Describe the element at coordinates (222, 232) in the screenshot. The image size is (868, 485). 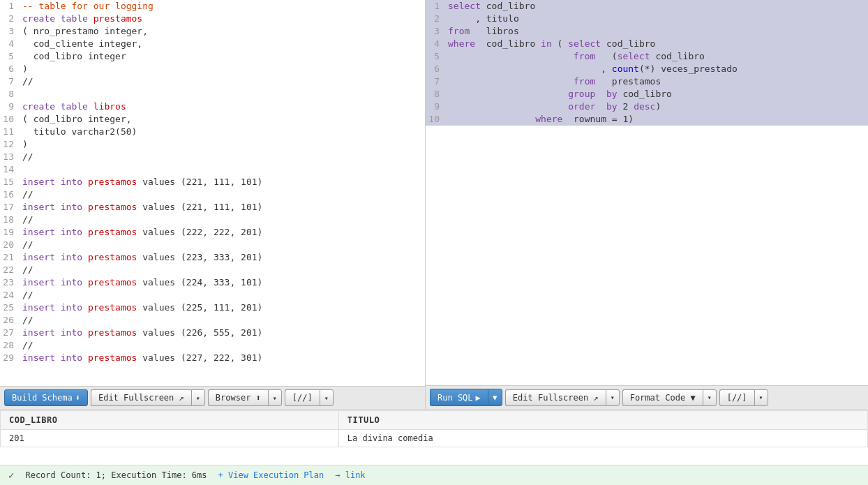
I see `line-content: insert into prestamos values (222, 222, …` at that location.